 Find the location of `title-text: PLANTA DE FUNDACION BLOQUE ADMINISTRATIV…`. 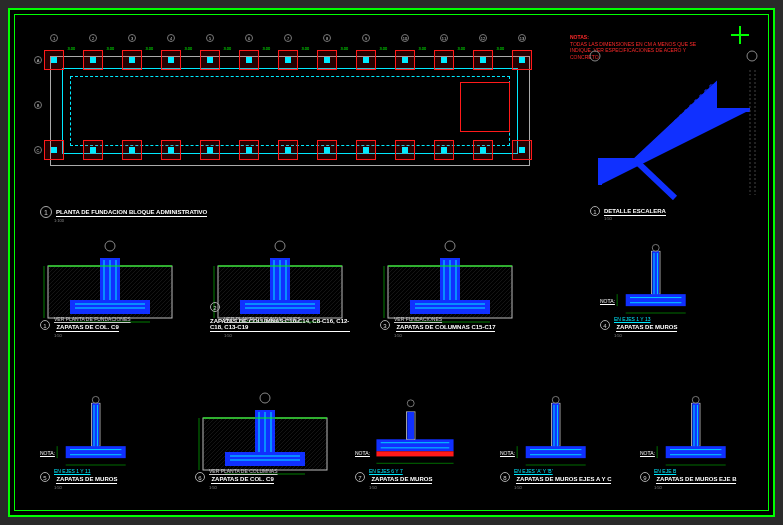

title-text: PLANTA DE FUNDACION BLOQUE ADMINISTRATIV… is located at coordinates (132, 213).